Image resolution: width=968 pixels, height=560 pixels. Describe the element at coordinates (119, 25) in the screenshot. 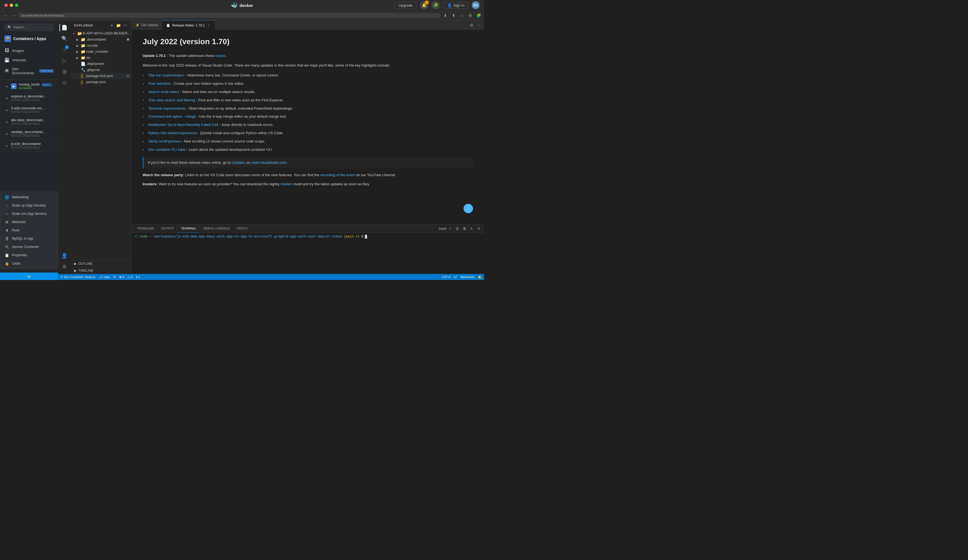

I see `new-folder-icon: 📁` at that location.